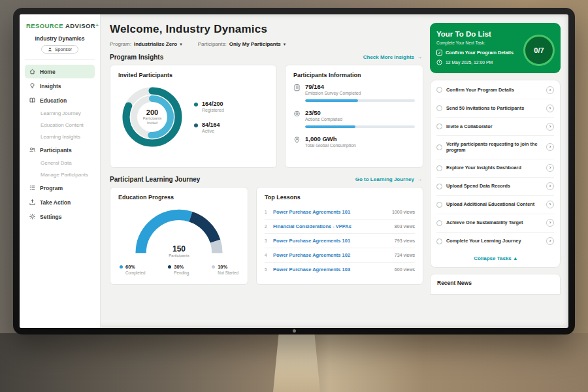  What do you see at coordinates (389, 179) in the screenshot?
I see `go-to-learning-journey-link: Go to Learning Journey →` at bounding box center [389, 179].